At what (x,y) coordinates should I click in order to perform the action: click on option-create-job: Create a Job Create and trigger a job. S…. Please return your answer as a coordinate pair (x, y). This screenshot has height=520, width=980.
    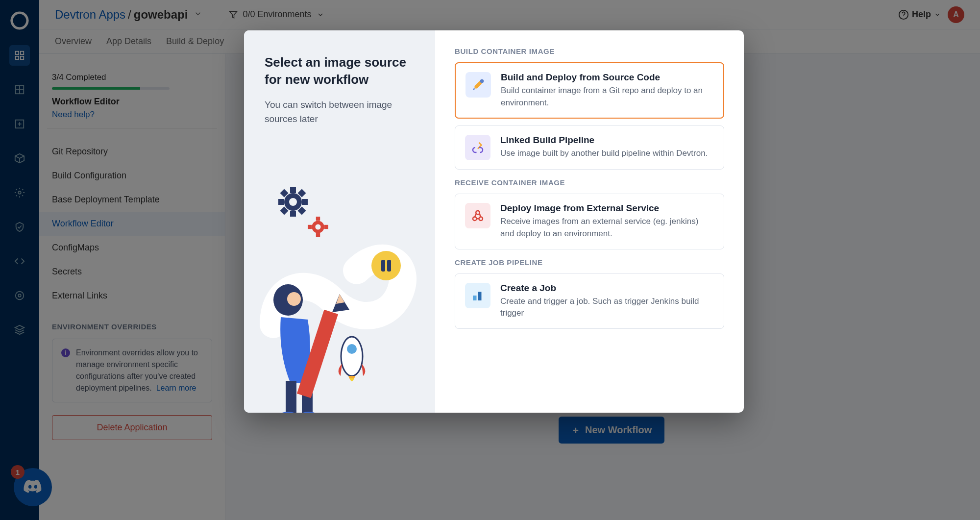
    Looking at the image, I should click on (589, 301).